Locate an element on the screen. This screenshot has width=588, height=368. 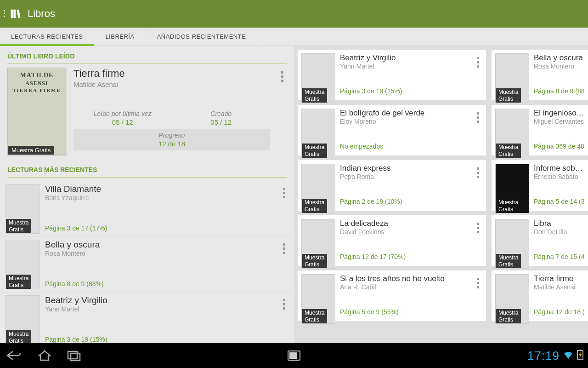
stat-label: Creado is located at coordinates (221, 114).